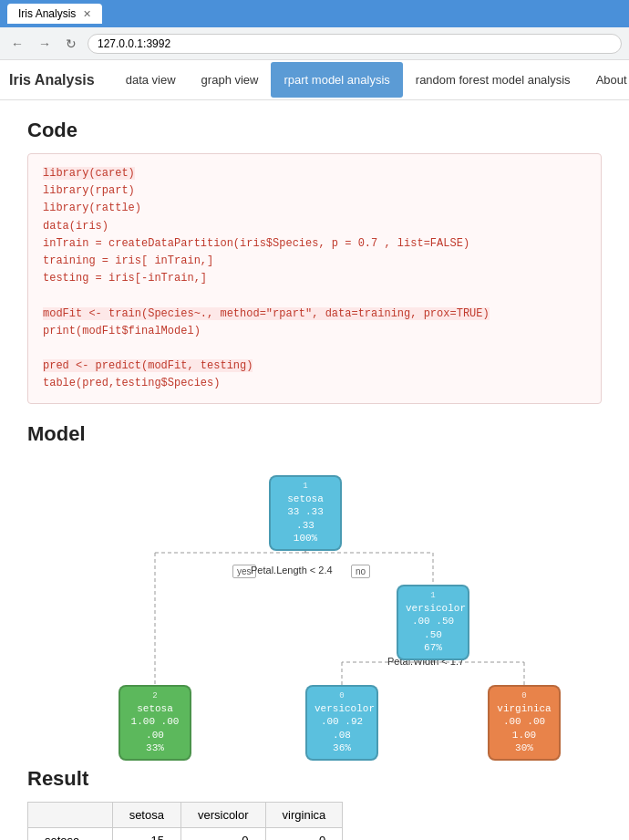  I want to click on app-title: Iris Analysis, so click(52, 80).